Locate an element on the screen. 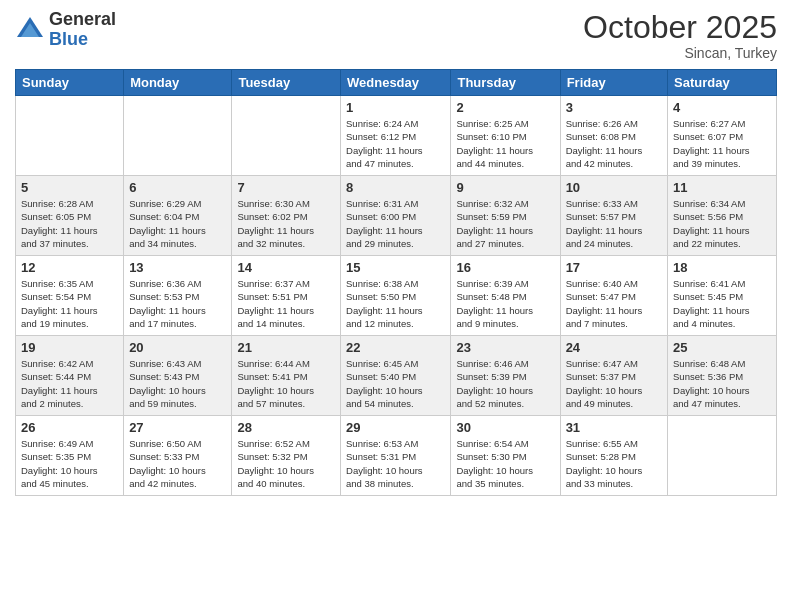 The width and height of the screenshot is (792, 612). day-number: 1 is located at coordinates (396, 108).